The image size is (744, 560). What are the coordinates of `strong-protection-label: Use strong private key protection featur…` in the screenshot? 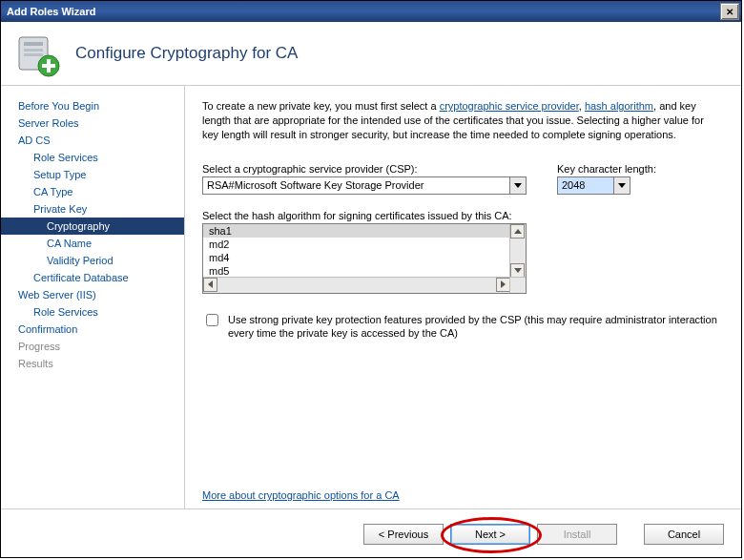 It's located at (475, 327).